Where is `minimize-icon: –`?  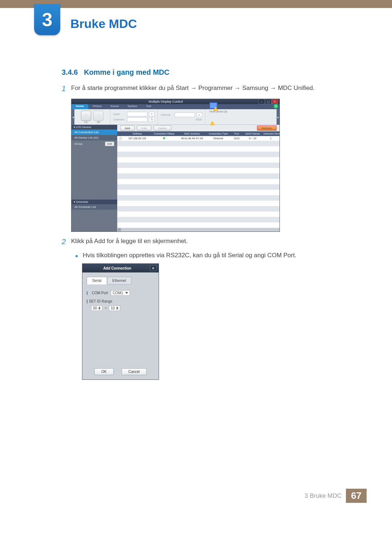
minimize-icon: – is located at coordinates (262, 102).